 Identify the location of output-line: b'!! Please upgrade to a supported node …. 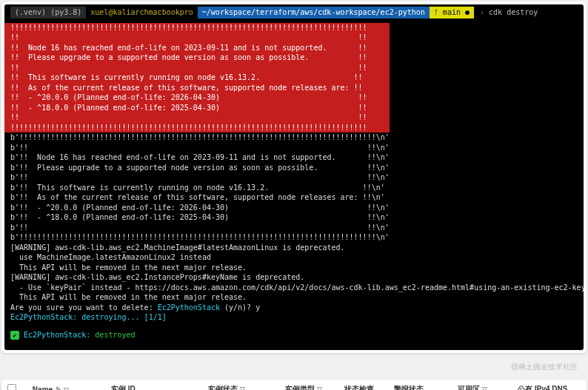
(297, 168).